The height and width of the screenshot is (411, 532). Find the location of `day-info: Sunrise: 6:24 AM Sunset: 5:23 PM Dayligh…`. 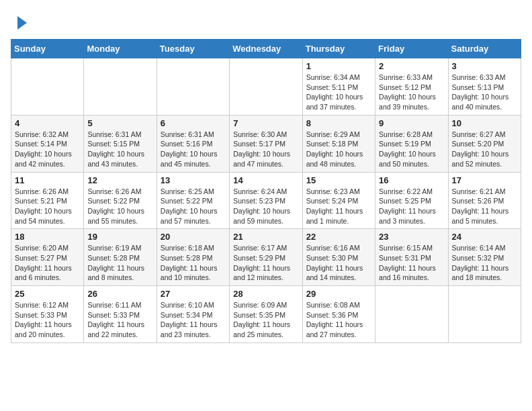

day-info: Sunrise: 6:24 AM Sunset: 5:23 PM Dayligh… is located at coordinates (266, 207).